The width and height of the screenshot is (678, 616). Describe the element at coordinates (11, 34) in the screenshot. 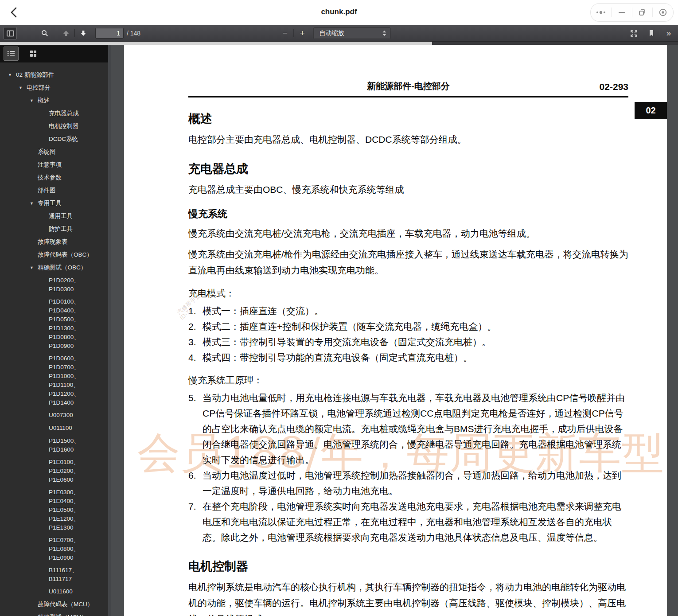

I see `sidebar-toggle-icon` at that location.